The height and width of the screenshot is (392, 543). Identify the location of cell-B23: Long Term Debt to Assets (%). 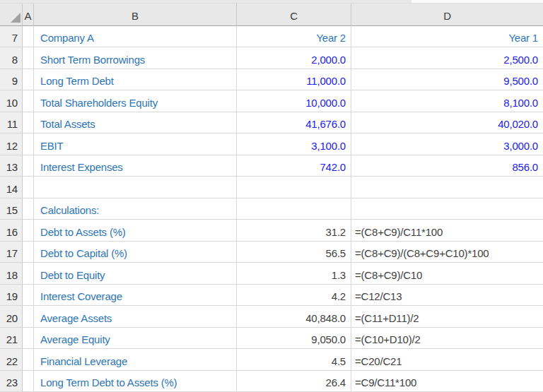
(136, 381).